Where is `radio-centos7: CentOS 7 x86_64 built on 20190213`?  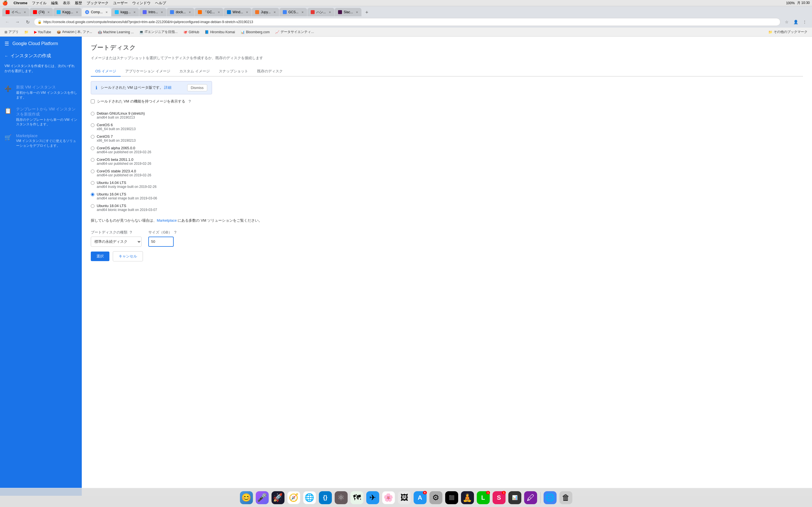
radio-centos7: CentOS 7 x86_64 built on 20190213 is located at coordinates (248, 138).